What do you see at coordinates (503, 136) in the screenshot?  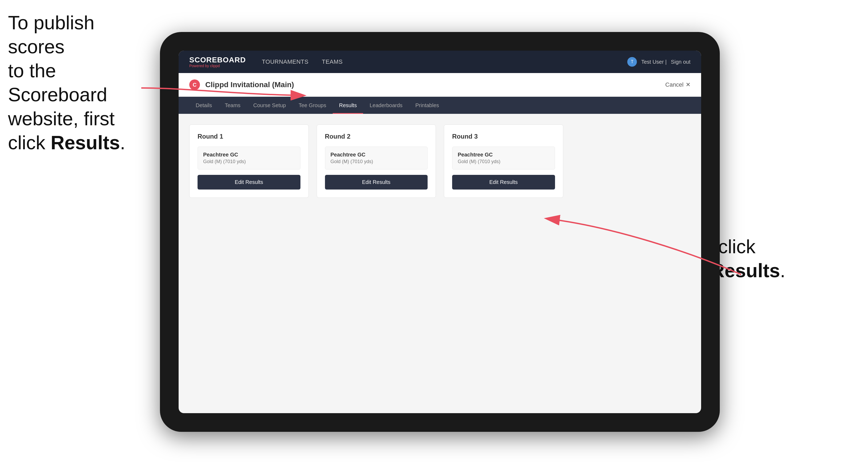 I see `round-3-label: Round 3` at bounding box center [503, 136].